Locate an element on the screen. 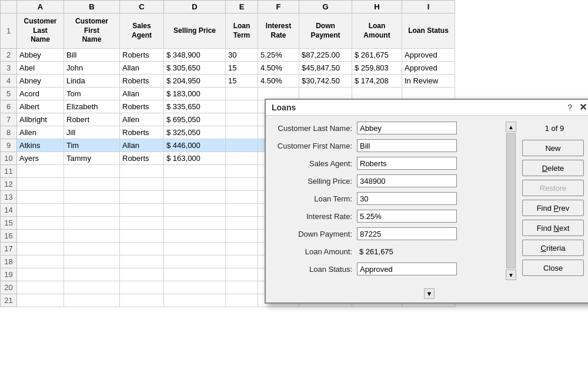 Image resolution: width=588 pixels, height=387 pixels. cell-C: Allen is located at coordinates (142, 120).